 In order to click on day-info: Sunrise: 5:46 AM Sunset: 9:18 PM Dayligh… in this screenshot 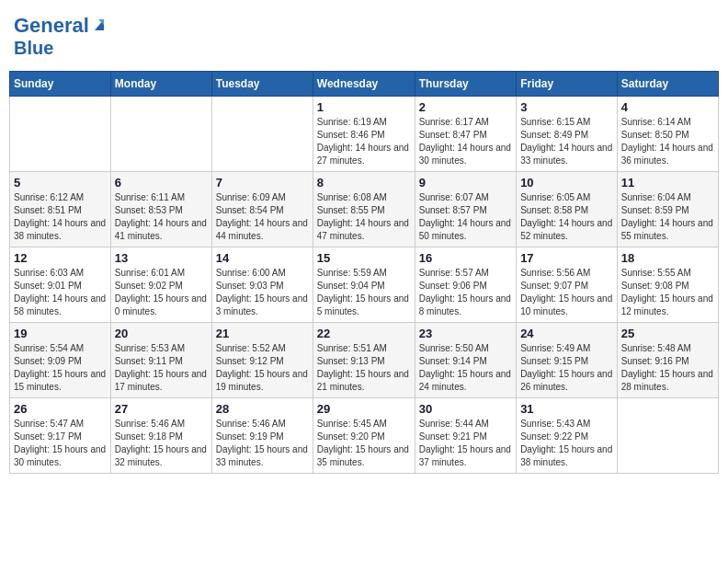, I will do `click(162, 443)`.